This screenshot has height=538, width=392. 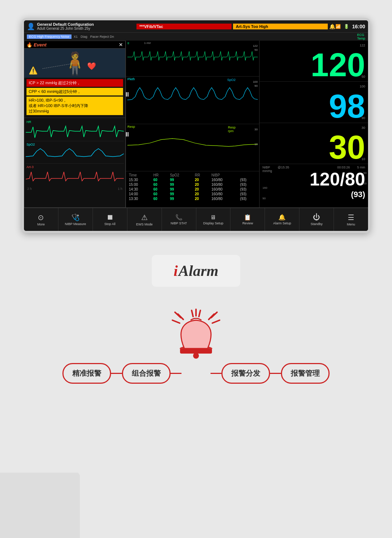 I want to click on ecg-tempo-label: ECGTemp, so click(x=361, y=37).